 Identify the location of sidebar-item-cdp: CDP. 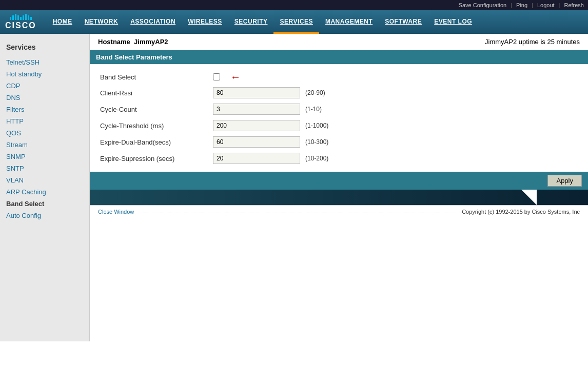
(45, 86).